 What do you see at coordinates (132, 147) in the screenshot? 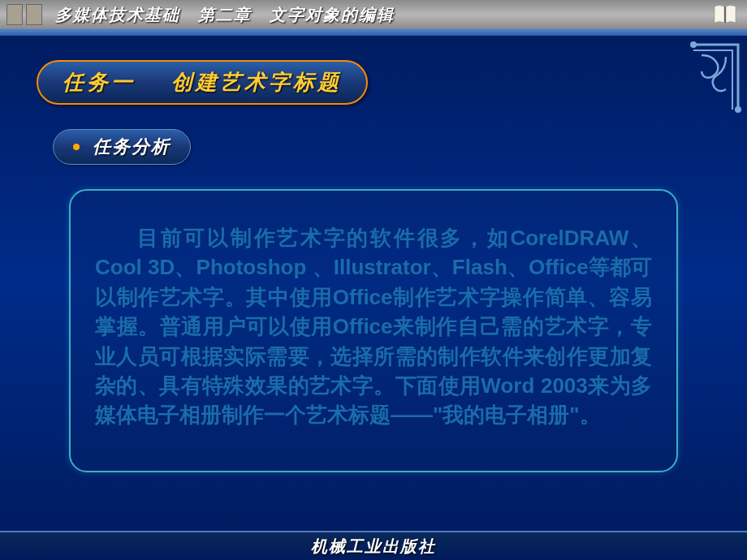
I see `subtask-label: 任务分析` at bounding box center [132, 147].